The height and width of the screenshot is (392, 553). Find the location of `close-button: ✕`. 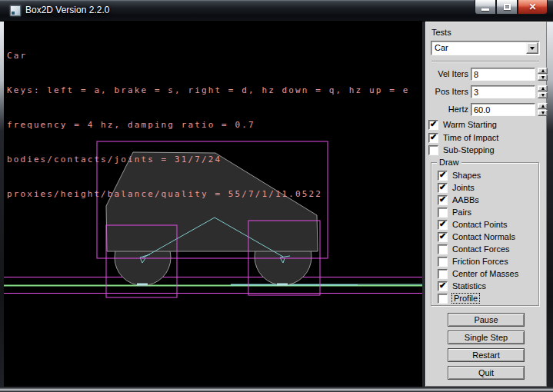

close-button: ✕ is located at coordinates (532, 8).